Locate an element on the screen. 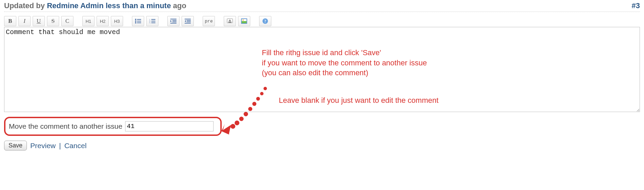 Image resolution: width=644 pixels, height=190 pixels. save-button: Save is located at coordinates (16, 146).